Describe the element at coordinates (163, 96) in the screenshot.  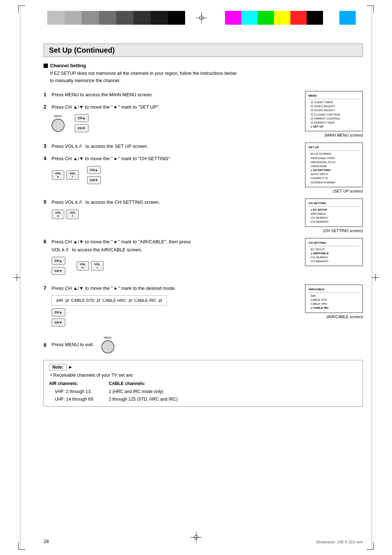
I see `step-1: 1 Press MENU to access the MAIN MENU scr…` at that location.